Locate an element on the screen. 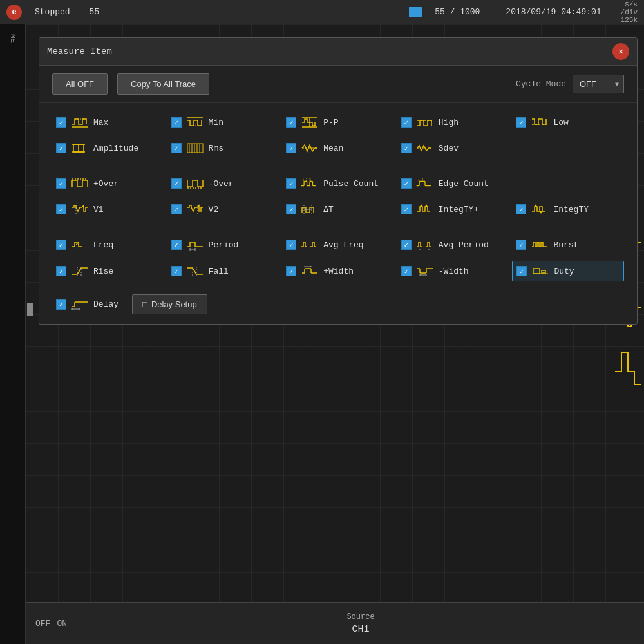 Image resolution: width=644 pixels, height=644 pixels. label-v2: V2 is located at coordinates (214, 210).